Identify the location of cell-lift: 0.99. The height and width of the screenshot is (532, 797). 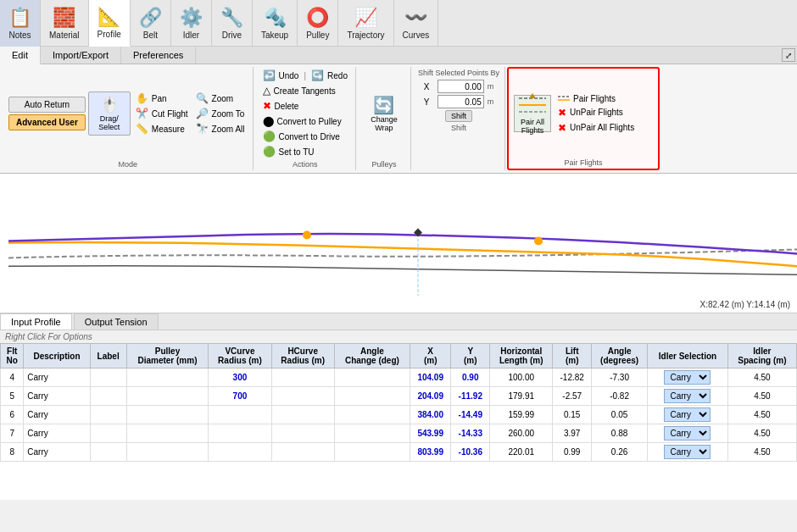
(572, 452).